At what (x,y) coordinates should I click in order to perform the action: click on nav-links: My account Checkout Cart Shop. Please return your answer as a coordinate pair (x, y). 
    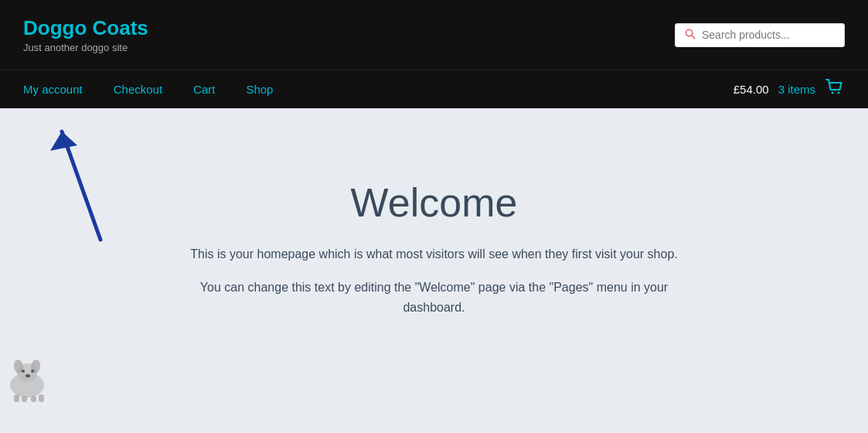
    Looking at the image, I should click on (148, 90).